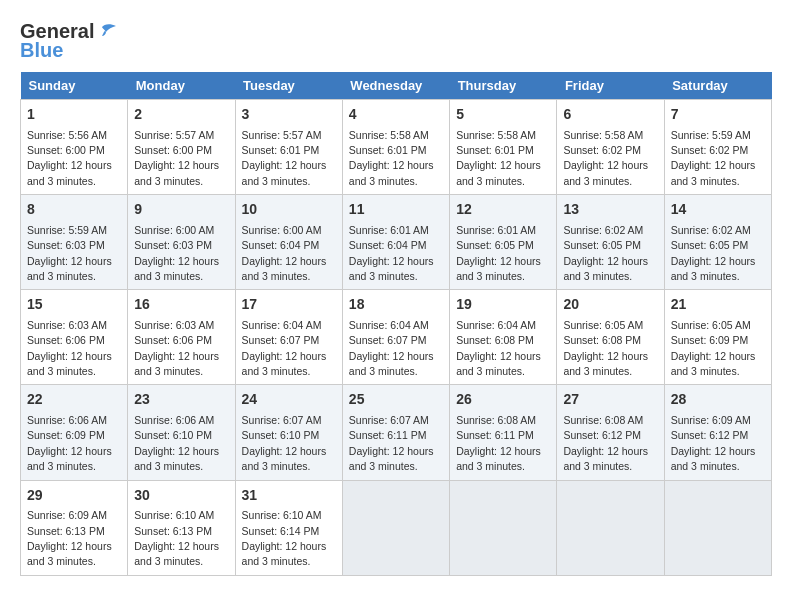 The width and height of the screenshot is (792, 612). What do you see at coordinates (504, 338) in the screenshot?
I see `calendar-cell: 19 Sunrise: 6:04 AMSunset: 6:08 PMDaylig…` at bounding box center [504, 338].